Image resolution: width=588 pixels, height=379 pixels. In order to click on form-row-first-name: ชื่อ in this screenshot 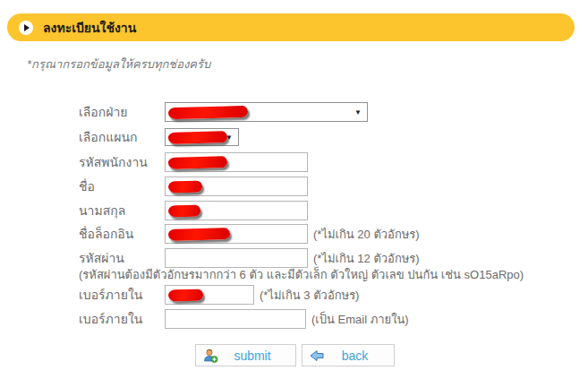, I will do `click(193, 186)`.